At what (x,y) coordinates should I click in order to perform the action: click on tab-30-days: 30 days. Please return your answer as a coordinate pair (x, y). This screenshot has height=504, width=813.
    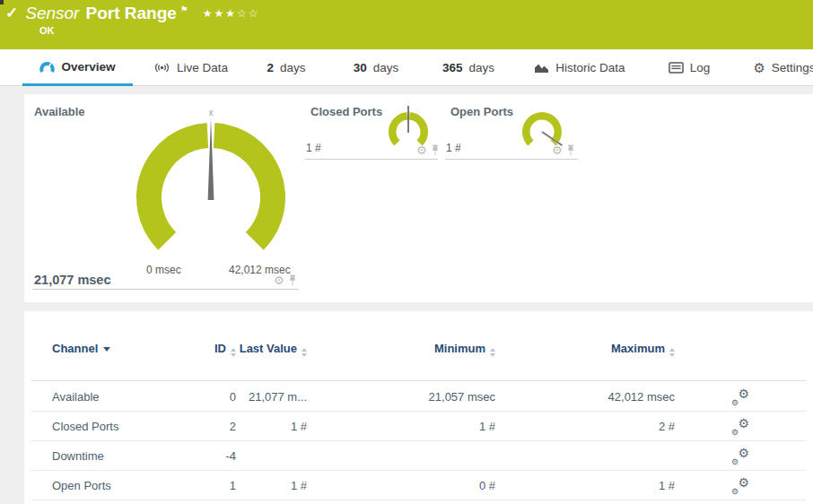
    Looking at the image, I should click on (376, 68).